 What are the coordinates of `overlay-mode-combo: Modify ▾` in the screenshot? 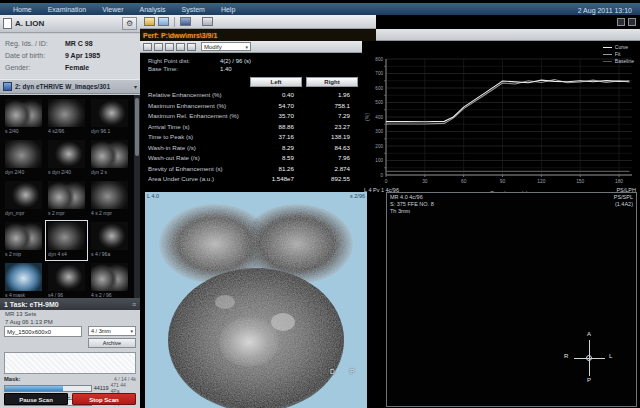 It's located at (226, 46).